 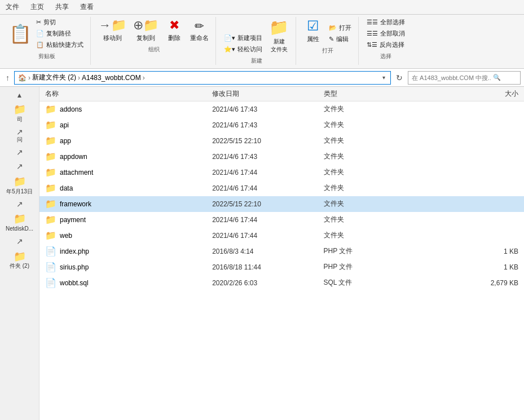 What do you see at coordinates (230, 50) in the screenshot?
I see `easy-access-icon: ⭐▾` at bounding box center [230, 50].